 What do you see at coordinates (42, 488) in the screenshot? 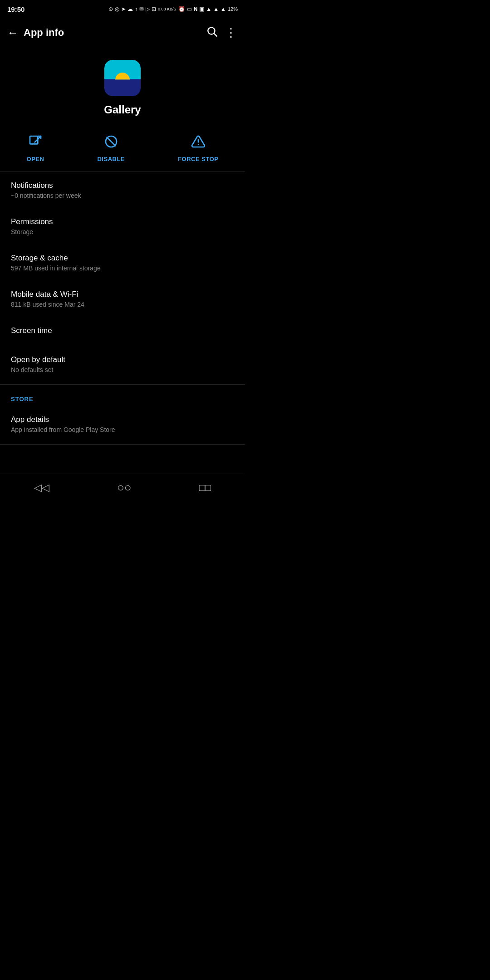
I see `nav-back-button: ◁` at bounding box center [42, 488].